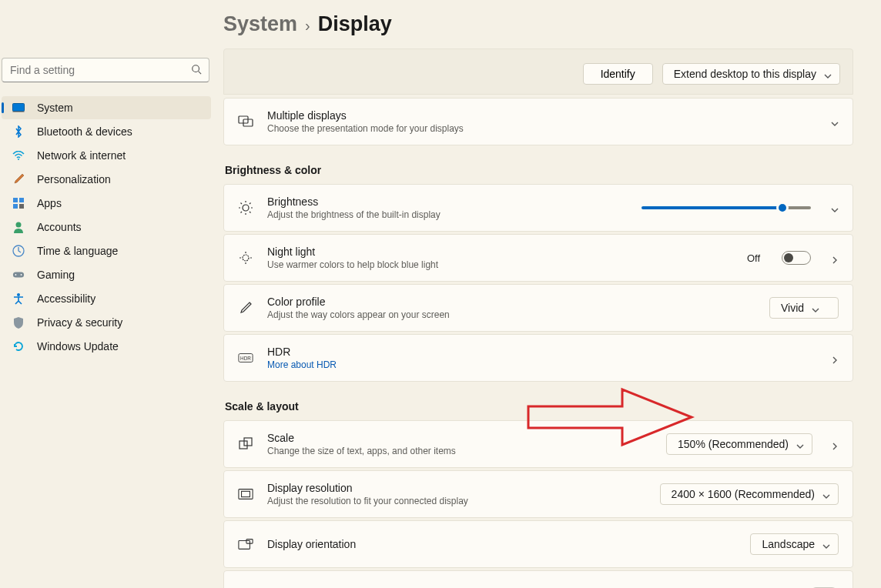 This screenshot has width=881, height=588. What do you see at coordinates (542, 365) in the screenshot?
I see `hdr-more-link: More about HDR` at bounding box center [542, 365].